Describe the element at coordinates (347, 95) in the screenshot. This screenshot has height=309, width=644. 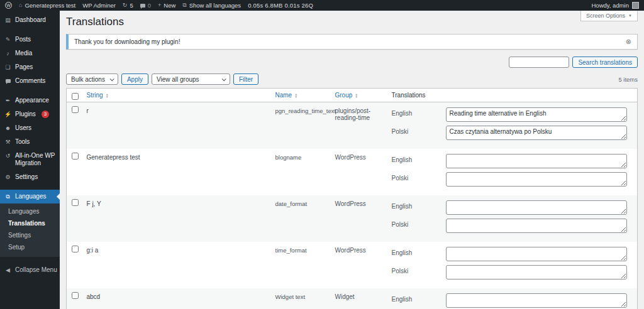
I see `sort-by-group: Group▲▼` at that location.